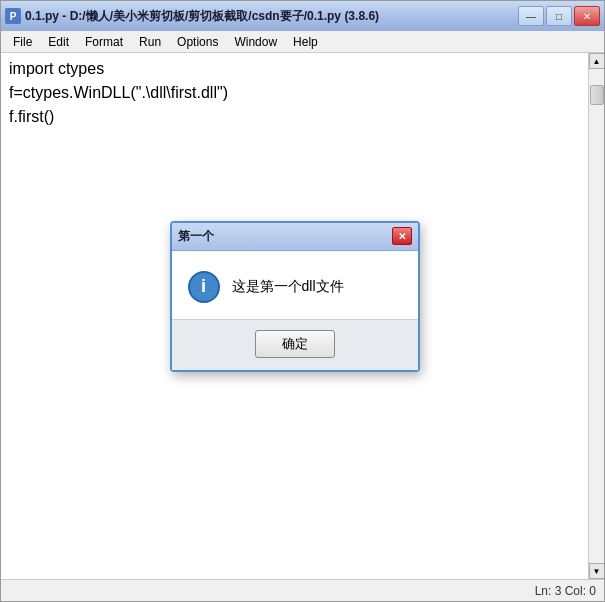  What do you see at coordinates (150, 42) in the screenshot?
I see `menu-run: Run` at bounding box center [150, 42].